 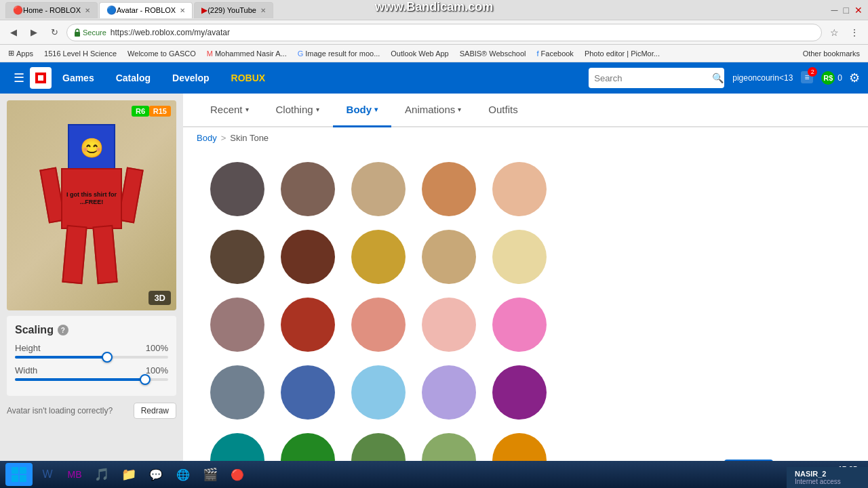 What do you see at coordinates (140, 111) in the screenshot?
I see `r6-badge: R6` at bounding box center [140, 111].